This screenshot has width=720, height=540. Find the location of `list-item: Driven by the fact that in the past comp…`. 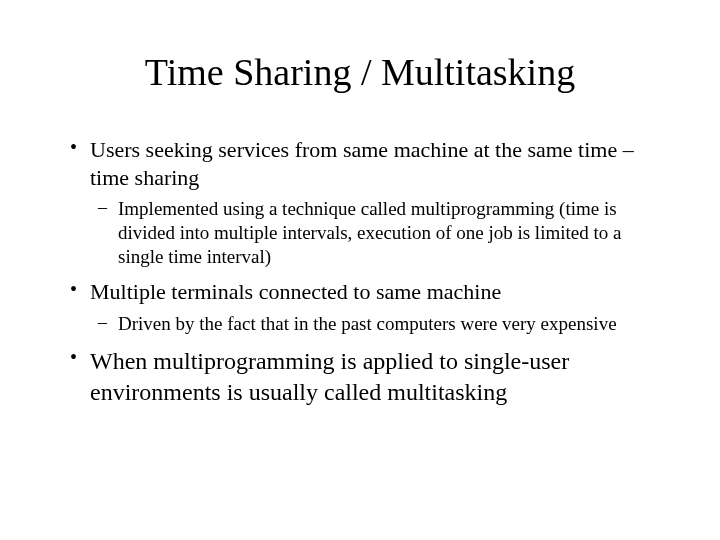

list-item: Driven by the fact that in the past comp… is located at coordinates (375, 324).